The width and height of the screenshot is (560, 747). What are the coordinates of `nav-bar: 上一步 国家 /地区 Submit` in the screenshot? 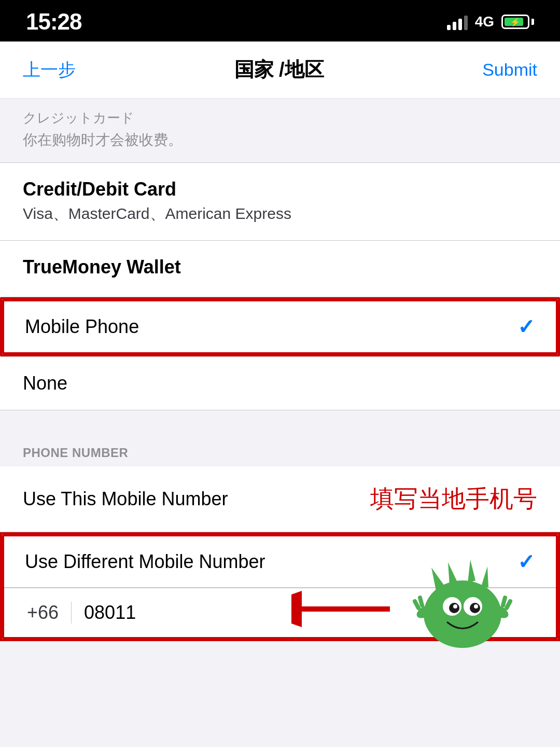 It's located at (280, 70).